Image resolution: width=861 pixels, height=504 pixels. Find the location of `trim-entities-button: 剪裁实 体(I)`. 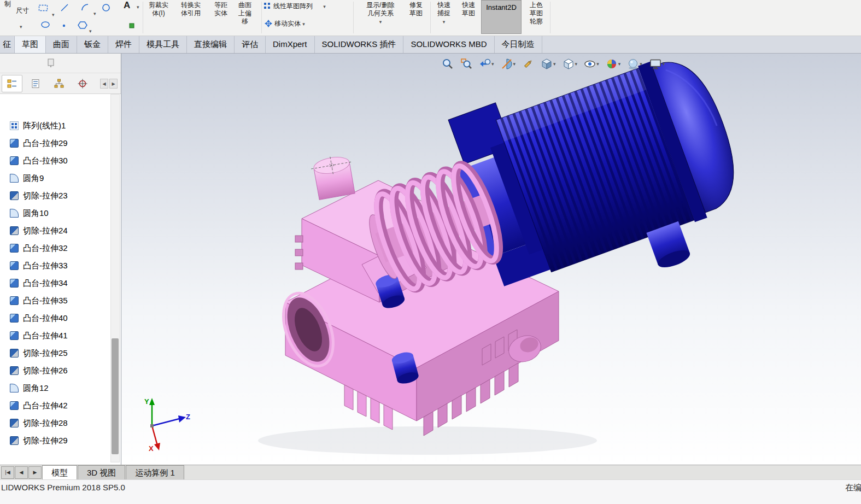

trim-entities-button: 剪裁实 体(I) is located at coordinates (159, 9).